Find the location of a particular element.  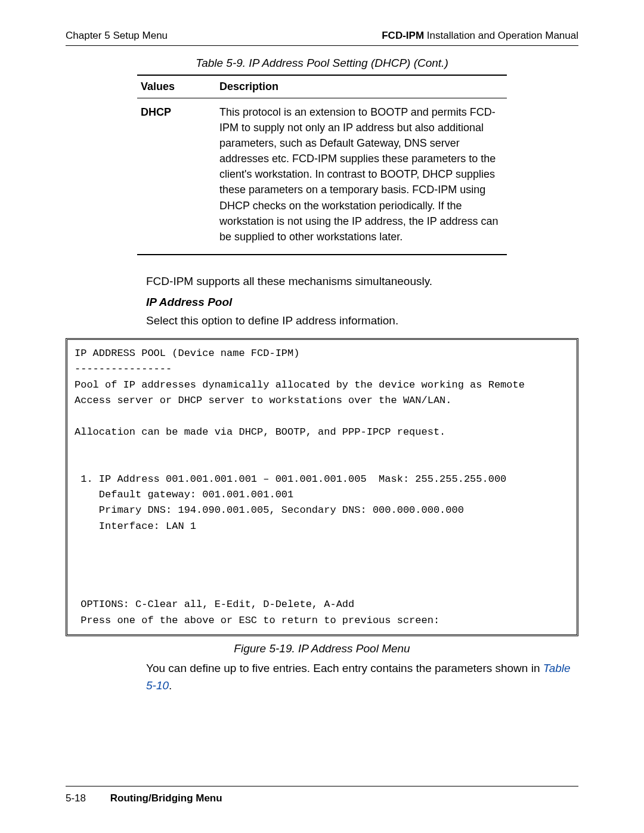

header-right-bold: FCD-IPM is located at coordinates (403, 36).